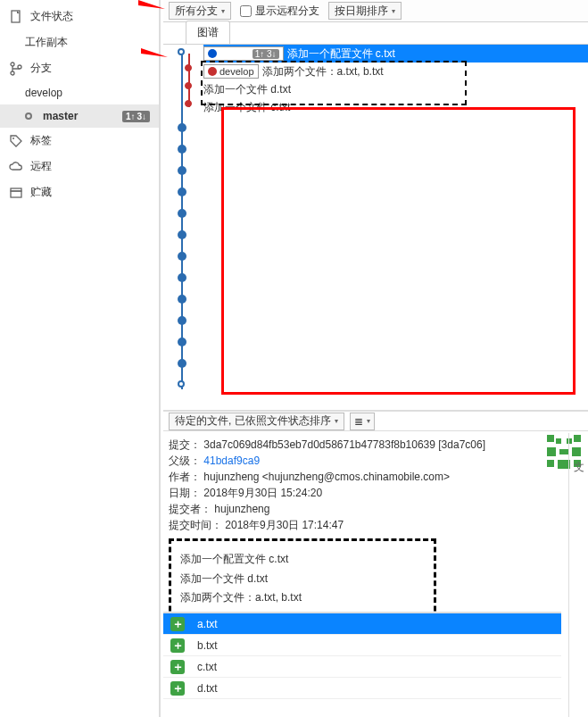 Image resolution: width=588 pixels, height=717 pixels. I want to click on changed-files-list: ＋ a.txt ＋ b.txt ＋ c.txt ＋ d.txt, so click(362, 664).